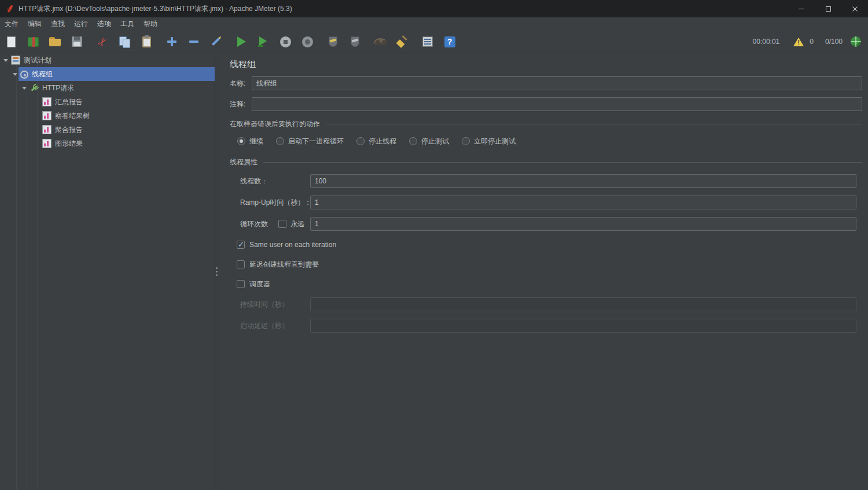 This screenshot has width=868, height=490. I want to click on titlebar: HTTP请求.jmx (D:\DevTools\apache-jmeter-5.…, so click(434, 9).